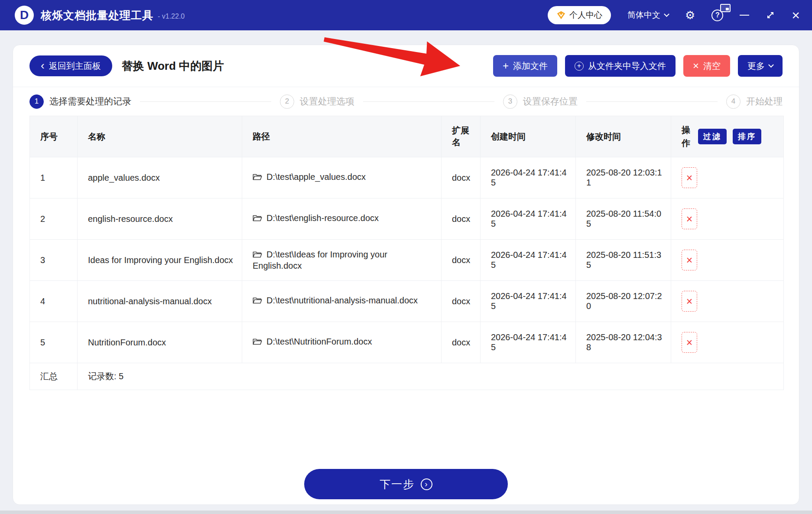 The image size is (812, 514). I want to click on header-ext: 扩展名, so click(461, 137).